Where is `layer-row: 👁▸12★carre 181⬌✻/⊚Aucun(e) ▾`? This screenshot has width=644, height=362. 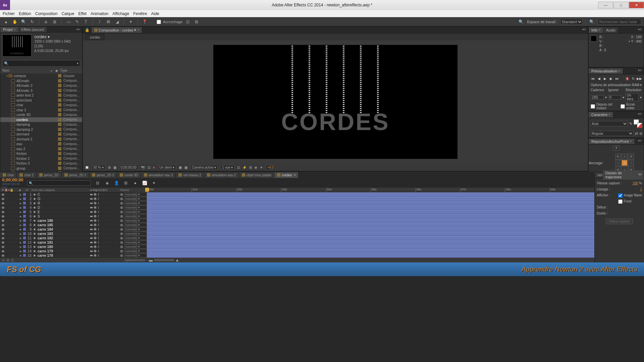 layer-row: 👁▸12★carre 181⬌✻/⊚Aucun(e) ▾ is located at coordinates (73, 243).